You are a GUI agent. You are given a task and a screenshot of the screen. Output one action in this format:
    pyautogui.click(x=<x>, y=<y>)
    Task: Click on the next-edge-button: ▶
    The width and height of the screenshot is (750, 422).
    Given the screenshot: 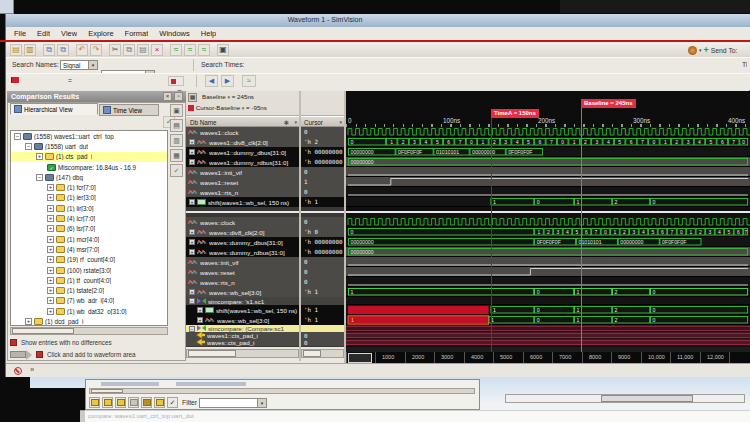 What is the action you would take?
    pyautogui.click(x=228, y=81)
    